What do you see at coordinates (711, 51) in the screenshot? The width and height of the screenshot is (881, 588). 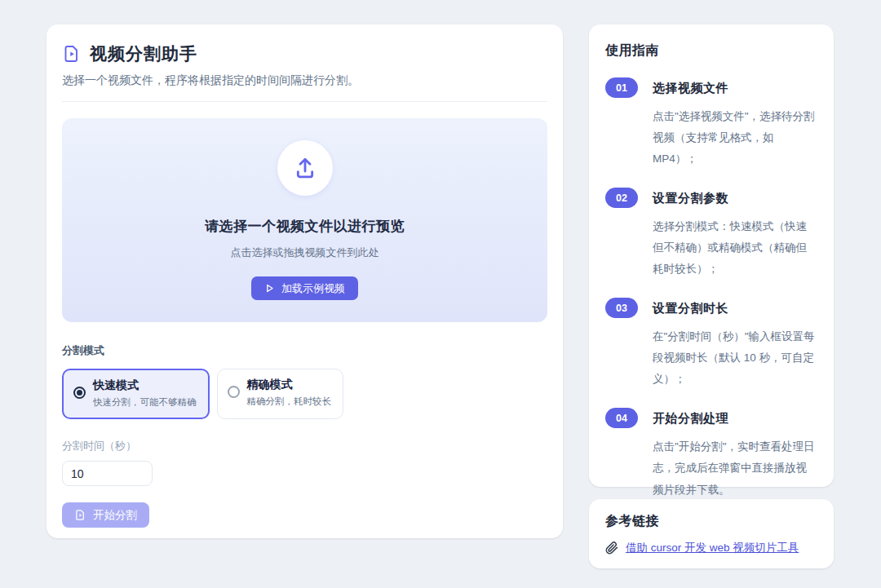 I see `guide-title: 使用指南` at bounding box center [711, 51].